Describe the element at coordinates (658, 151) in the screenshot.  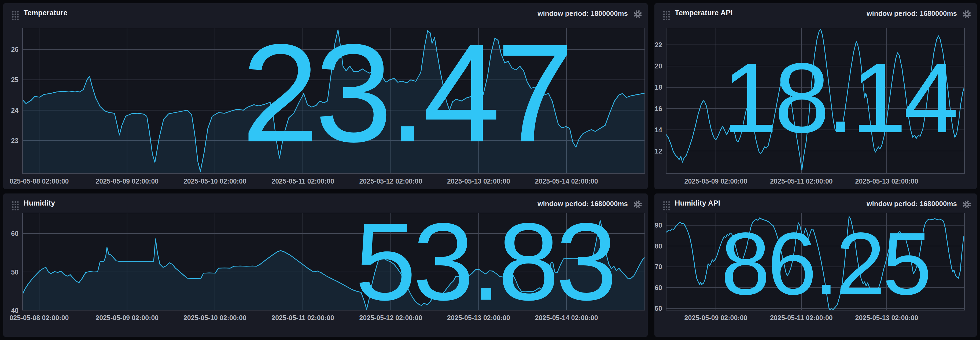
I see `y-axis-tick-label: 12` at that location.